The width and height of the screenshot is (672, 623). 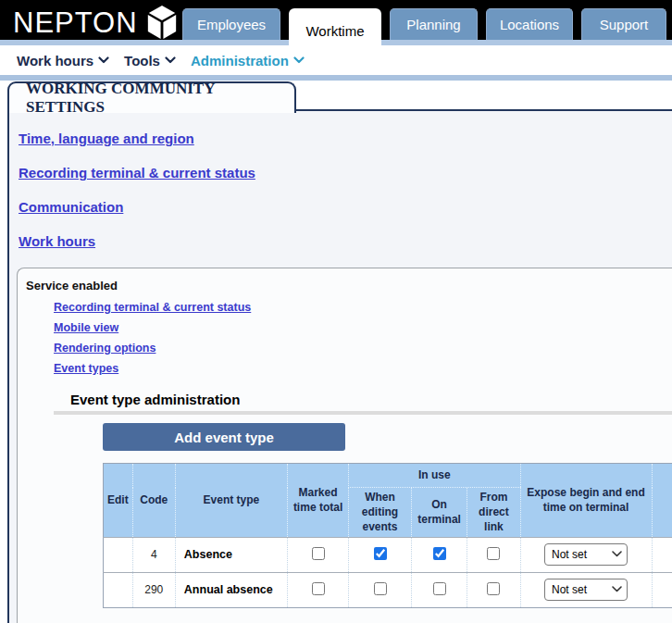 I want to click on primary-tab-locations: Locations, so click(x=529, y=24).